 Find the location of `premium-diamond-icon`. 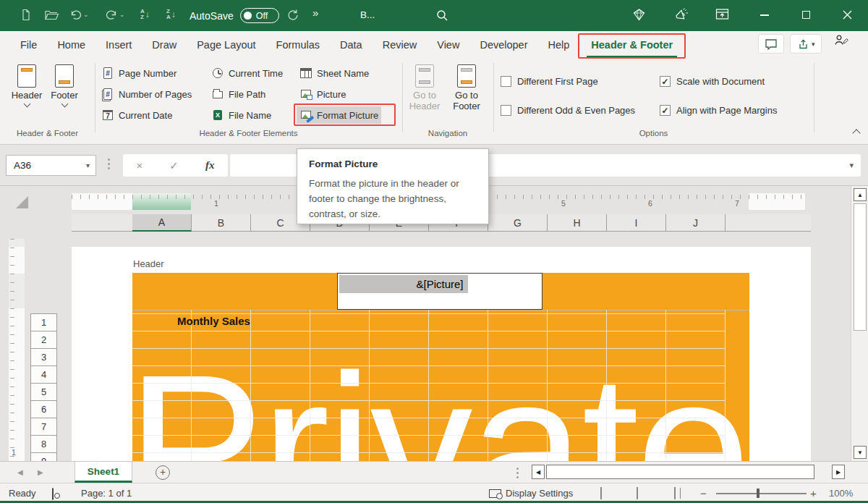

premium-diamond-icon is located at coordinates (639, 14).